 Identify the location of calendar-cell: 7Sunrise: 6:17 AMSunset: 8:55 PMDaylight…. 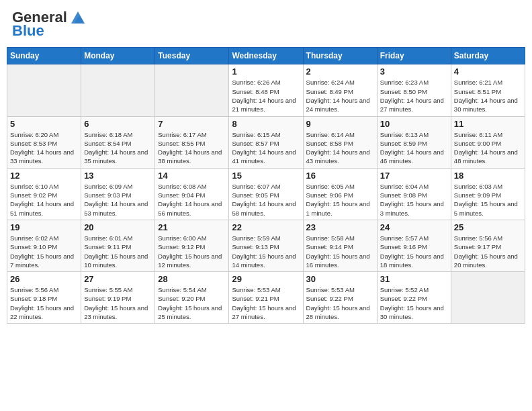
(192, 142).